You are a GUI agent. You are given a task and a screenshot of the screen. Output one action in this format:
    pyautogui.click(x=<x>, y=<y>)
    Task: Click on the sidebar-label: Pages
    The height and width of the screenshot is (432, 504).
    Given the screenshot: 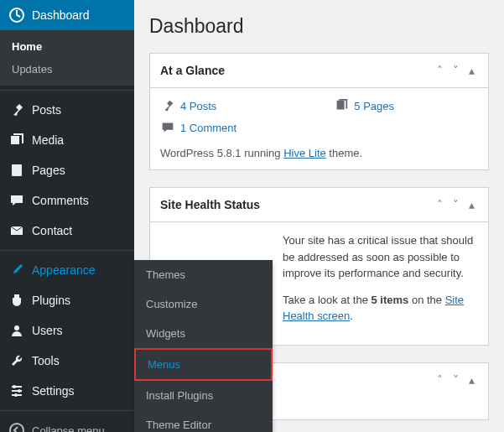 What is the action you would take?
    pyautogui.click(x=49, y=170)
    